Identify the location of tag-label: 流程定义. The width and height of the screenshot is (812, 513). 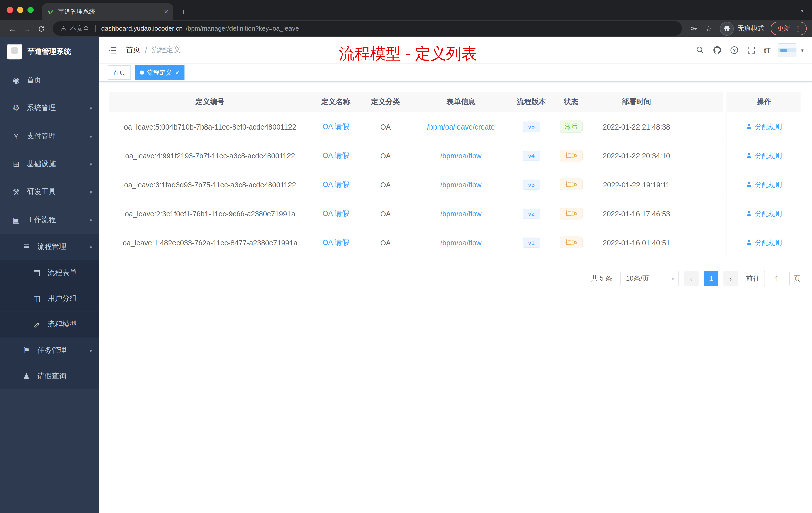
(160, 72).